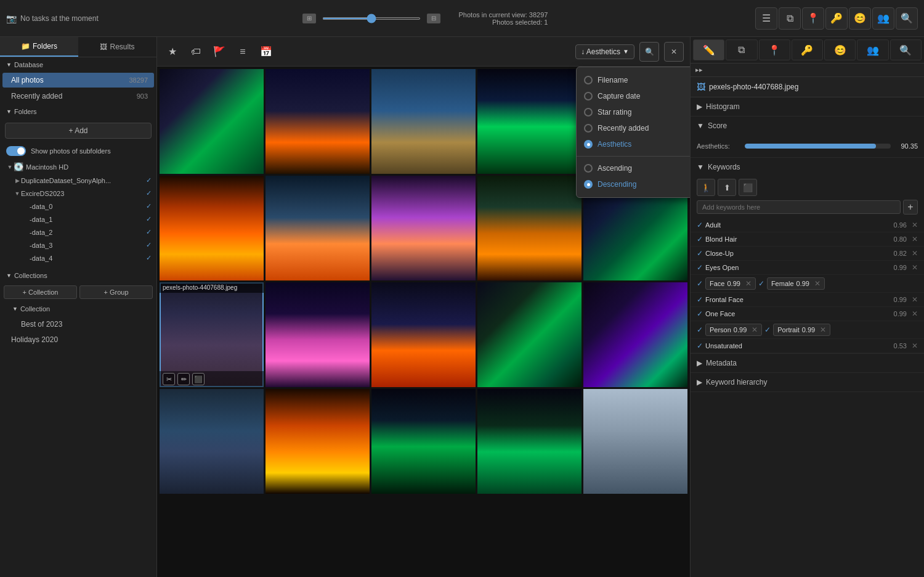 Image resolution: width=924 pixels, height=577 pixels. I want to click on collections-section-header: ▼ Collections, so click(78, 276).